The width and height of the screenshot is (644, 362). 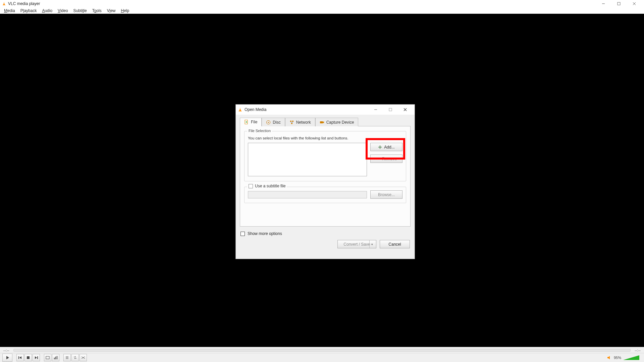 I want to click on menu-subtitle: Subtitle, so click(x=80, y=11).